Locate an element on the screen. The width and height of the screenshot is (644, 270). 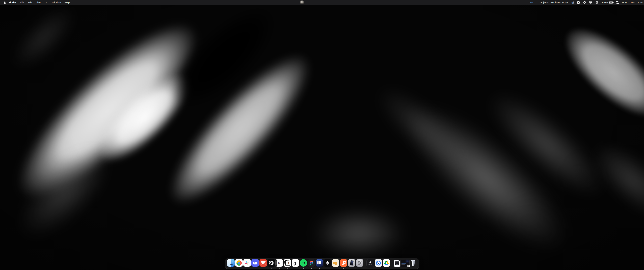
dock-notion-calendar: 10 is located at coordinates (287, 264).